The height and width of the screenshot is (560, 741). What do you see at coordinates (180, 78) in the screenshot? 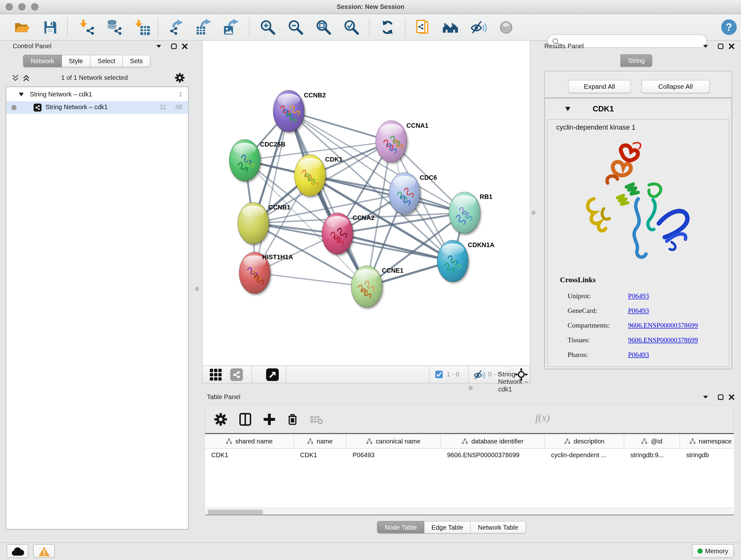
I see `network-options-gear-icon` at bounding box center [180, 78].